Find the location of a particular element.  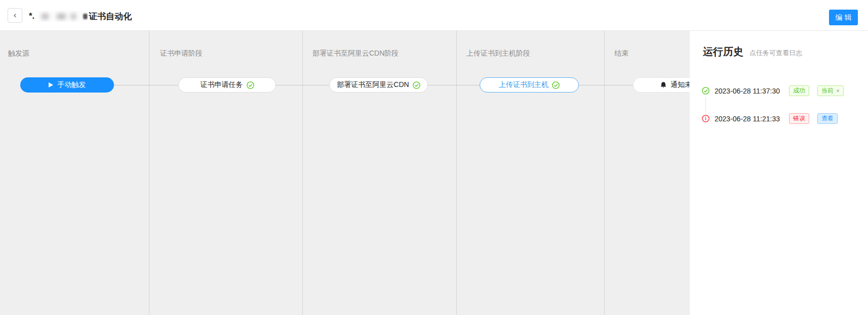

view-log-button: 查看 is located at coordinates (827, 118).